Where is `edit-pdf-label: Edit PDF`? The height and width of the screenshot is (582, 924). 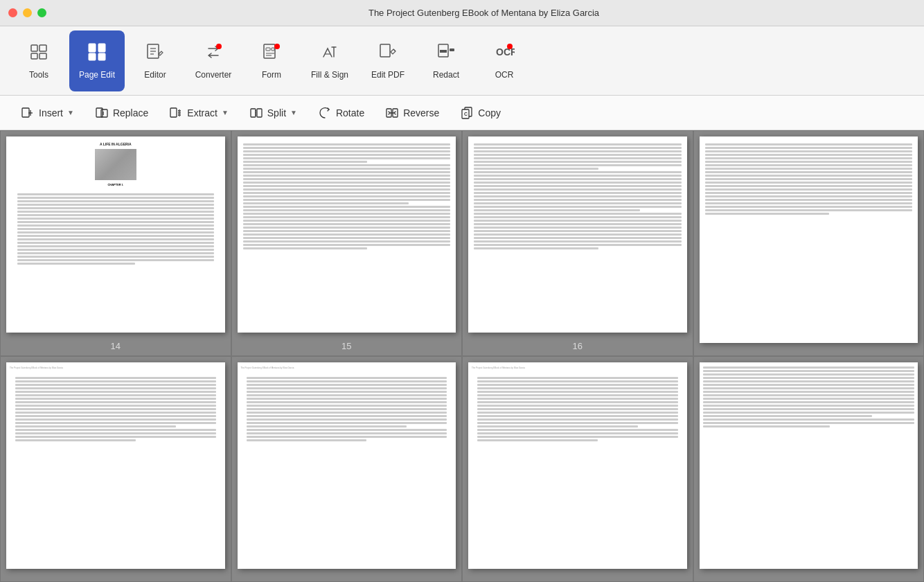 edit-pdf-label: Edit PDF is located at coordinates (388, 75).